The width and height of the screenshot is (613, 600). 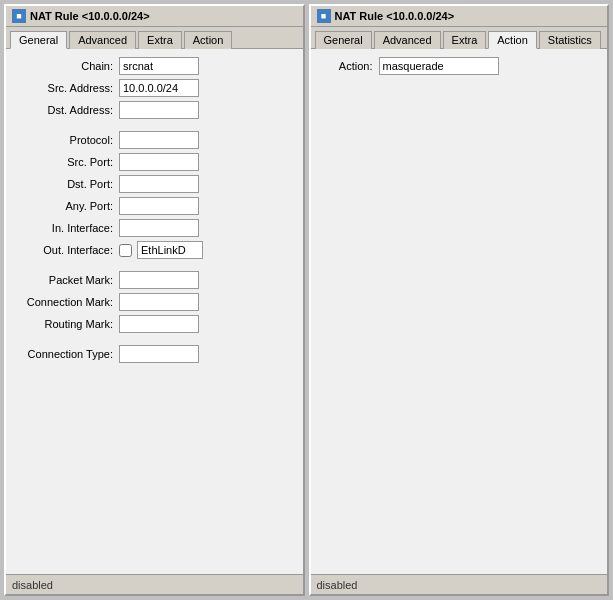 What do you see at coordinates (465, 40) in the screenshot?
I see `tab-extra-2: Extra` at bounding box center [465, 40].